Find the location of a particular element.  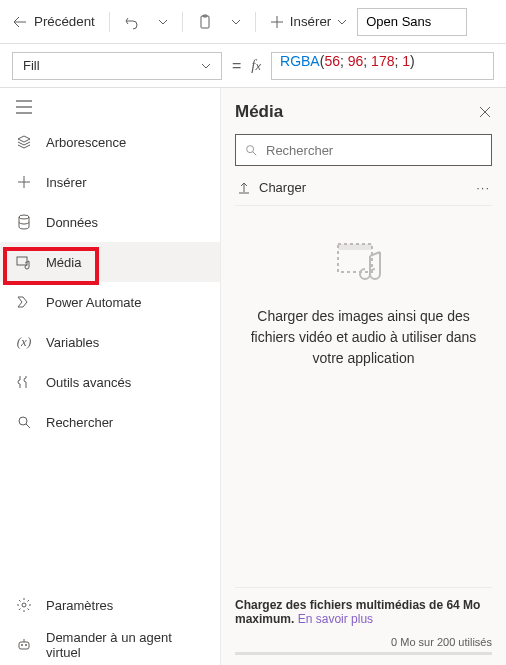

sidebar-item-settings: Paramètres is located at coordinates (110, 605).